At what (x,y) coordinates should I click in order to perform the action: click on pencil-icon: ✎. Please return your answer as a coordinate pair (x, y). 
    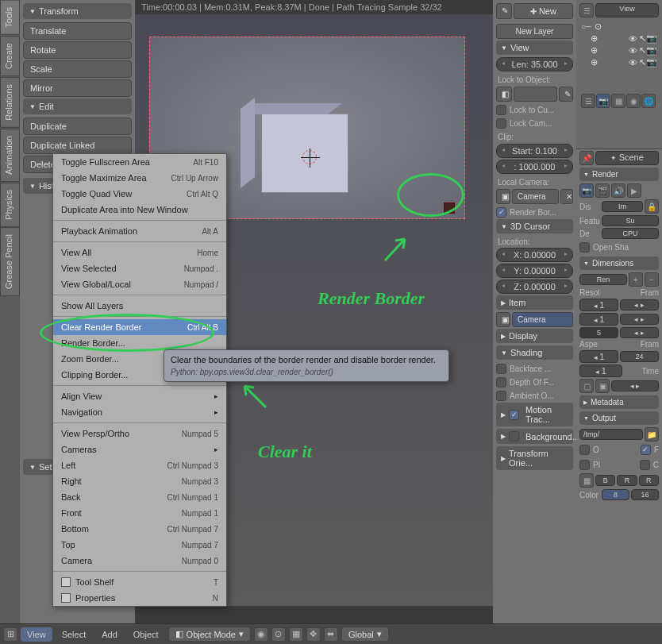
    Looking at the image, I should click on (504, 11).